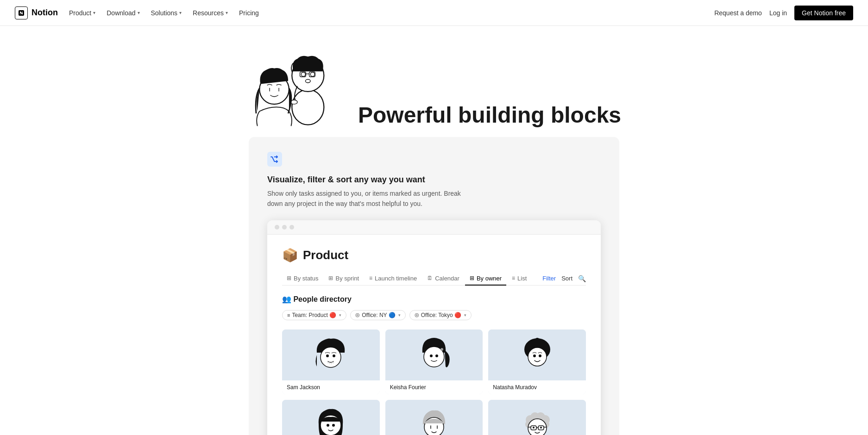 Image resolution: width=868 pixels, height=435 pixels. Describe the element at coordinates (824, 13) in the screenshot. I see `get-notion-free-button: Get Notion free` at that location.